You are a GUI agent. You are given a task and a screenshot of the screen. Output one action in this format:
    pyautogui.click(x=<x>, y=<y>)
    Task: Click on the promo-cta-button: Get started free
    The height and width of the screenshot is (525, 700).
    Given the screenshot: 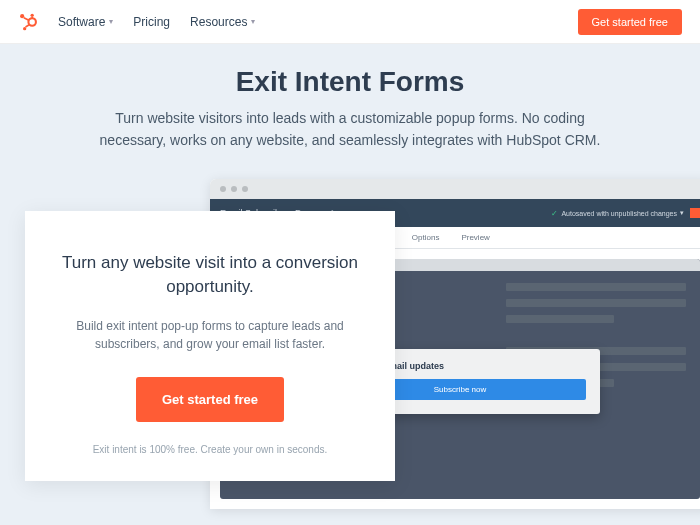 What is the action you would take?
    pyautogui.click(x=210, y=400)
    